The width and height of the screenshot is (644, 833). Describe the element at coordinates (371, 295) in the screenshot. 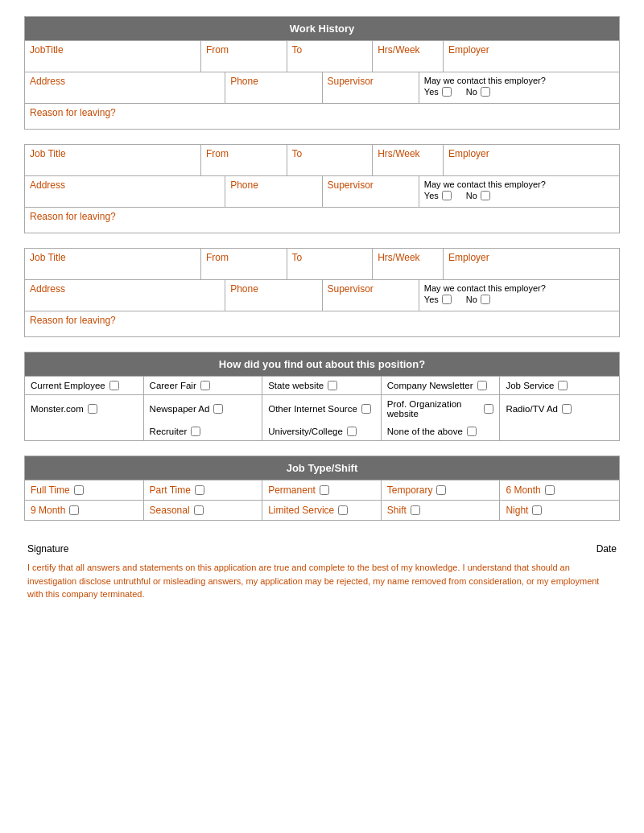

I see `wh-supervisor-3: Supervisor` at that location.